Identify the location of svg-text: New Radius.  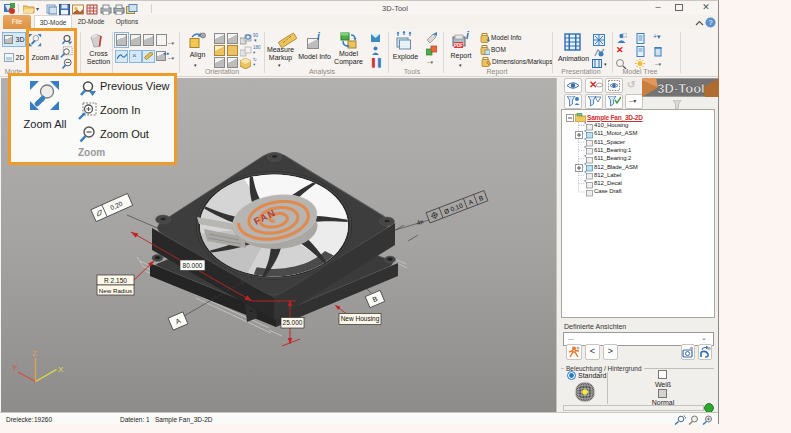
(116, 290).